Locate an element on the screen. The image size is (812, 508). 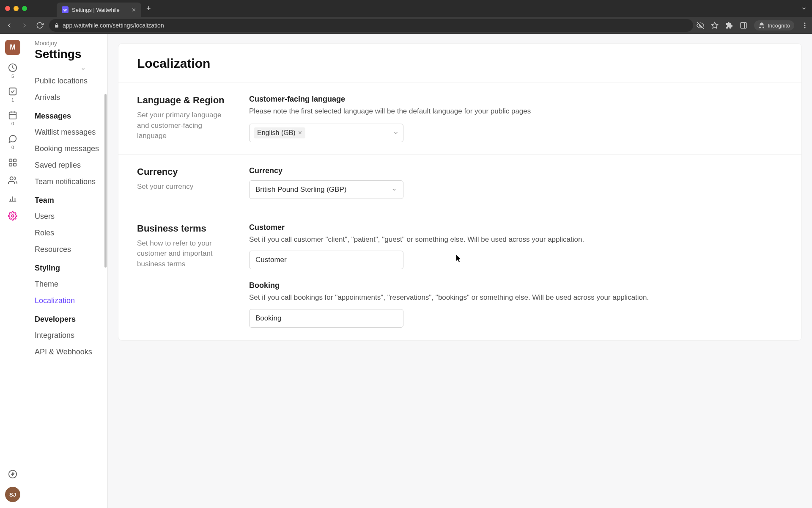
nav-item-resources: Resources is located at coordinates (71, 250).